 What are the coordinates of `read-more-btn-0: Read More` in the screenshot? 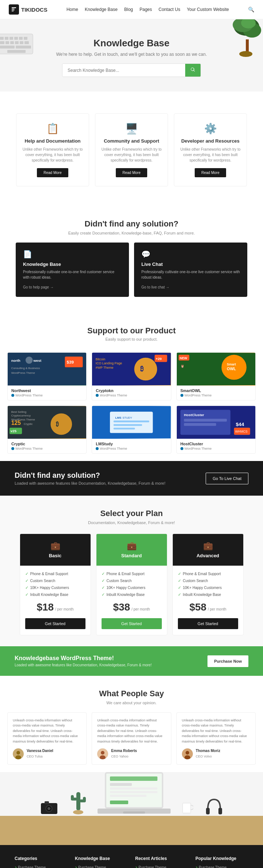 It's located at (53, 173).